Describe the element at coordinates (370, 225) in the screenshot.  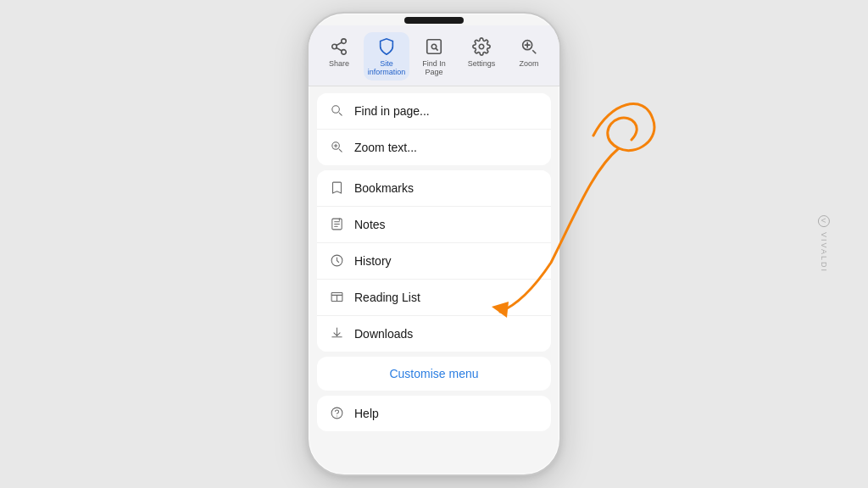
I see `notes-menu-label: Notes` at that location.